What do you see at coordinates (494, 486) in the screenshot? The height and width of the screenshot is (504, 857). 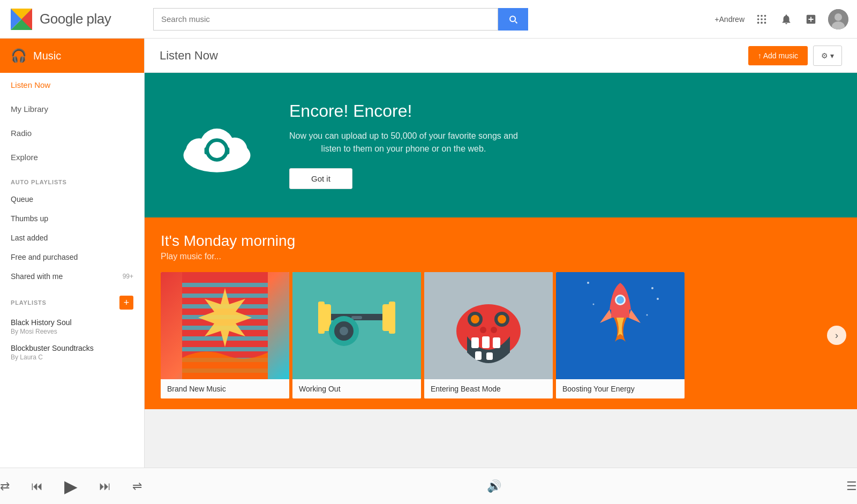 I see `volume-button: 🔊` at bounding box center [494, 486].